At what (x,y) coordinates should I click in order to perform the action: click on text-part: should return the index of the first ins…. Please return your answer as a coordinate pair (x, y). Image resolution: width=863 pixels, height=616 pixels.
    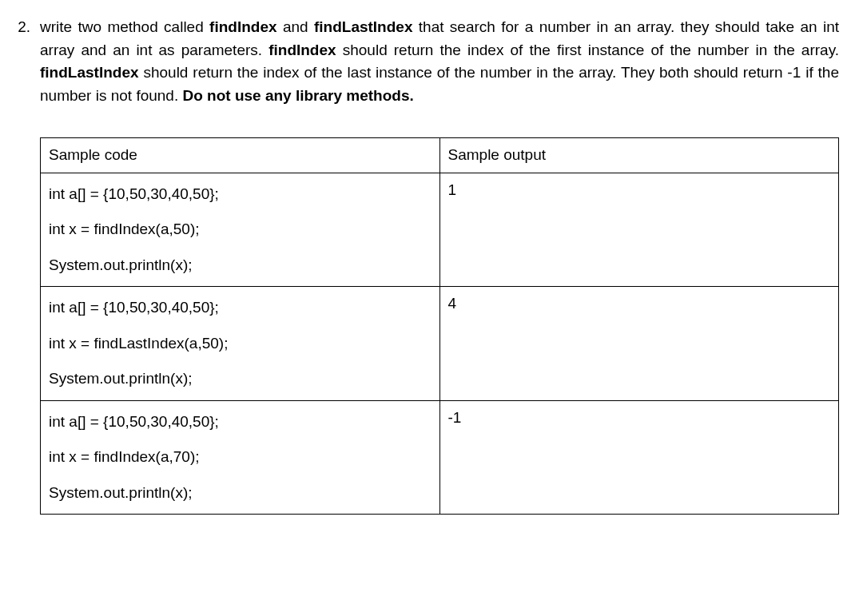
    Looking at the image, I should click on (588, 50).